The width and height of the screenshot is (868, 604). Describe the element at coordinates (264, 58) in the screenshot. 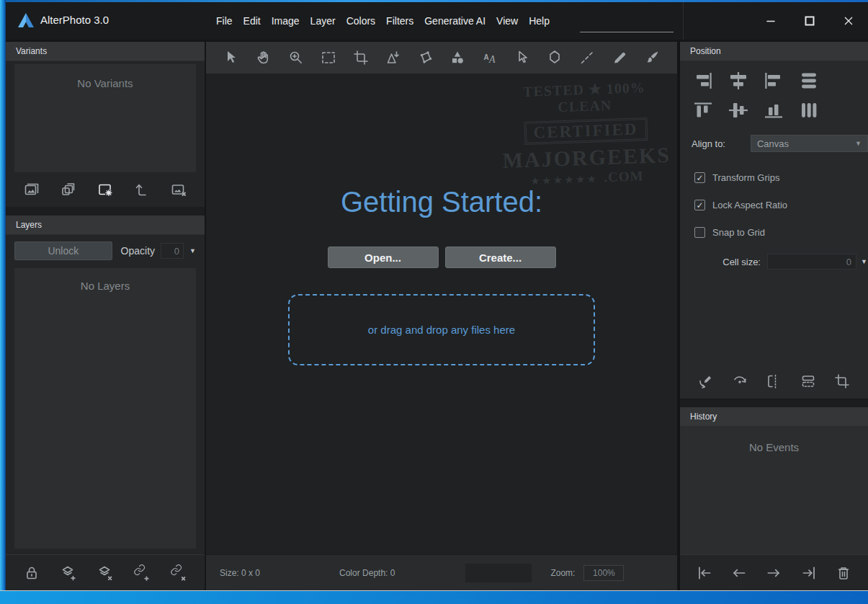

I see `pan-tool-button` at that location.